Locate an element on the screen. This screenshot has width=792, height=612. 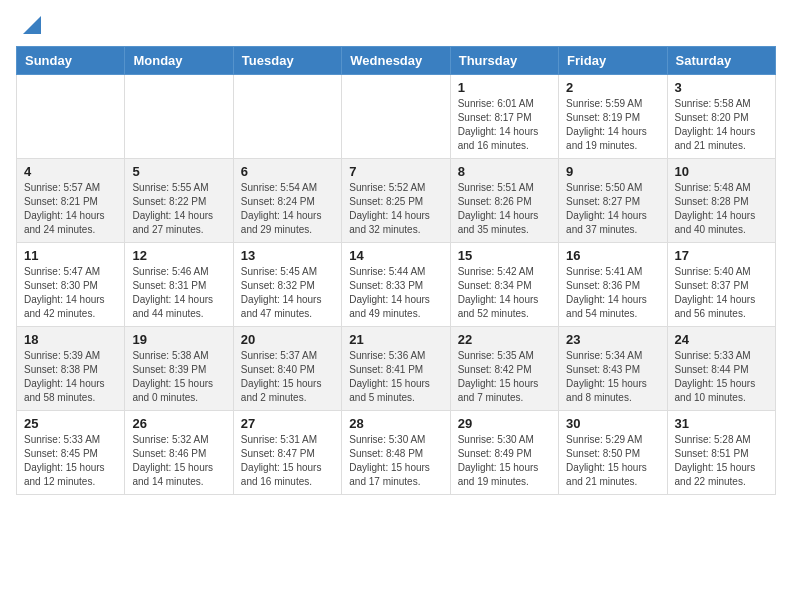
calendar-day-cell: 15Sunrise: 5:42 AMSunset: 8:34 PMDayligh… is located at coordinates (504, 285).